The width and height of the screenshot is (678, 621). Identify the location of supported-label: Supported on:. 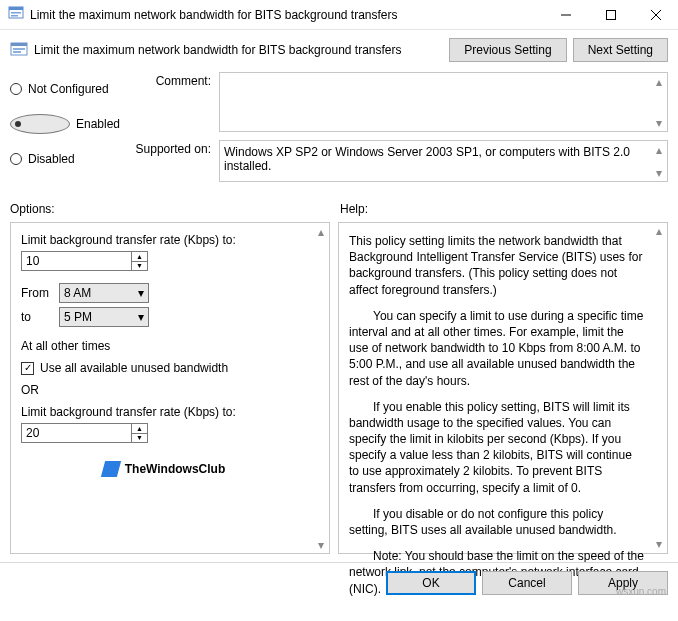
(176, 161).